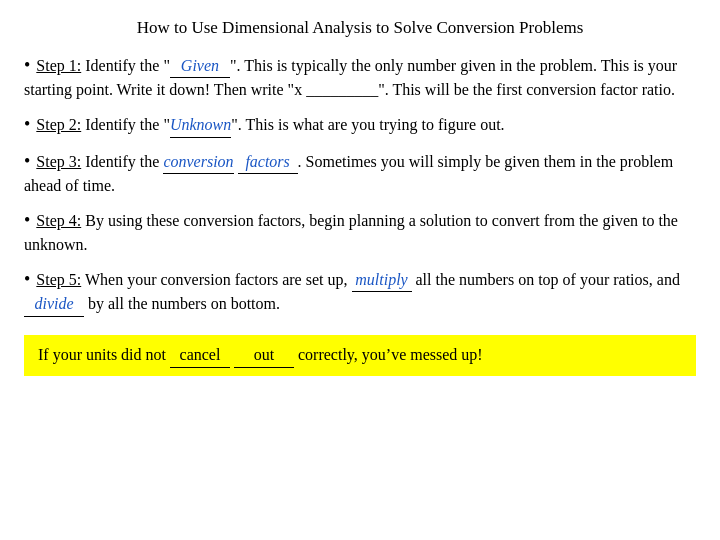  I want to click on page-title: How to Use Dimensional Analysis to Solve…, so click(360, 28).